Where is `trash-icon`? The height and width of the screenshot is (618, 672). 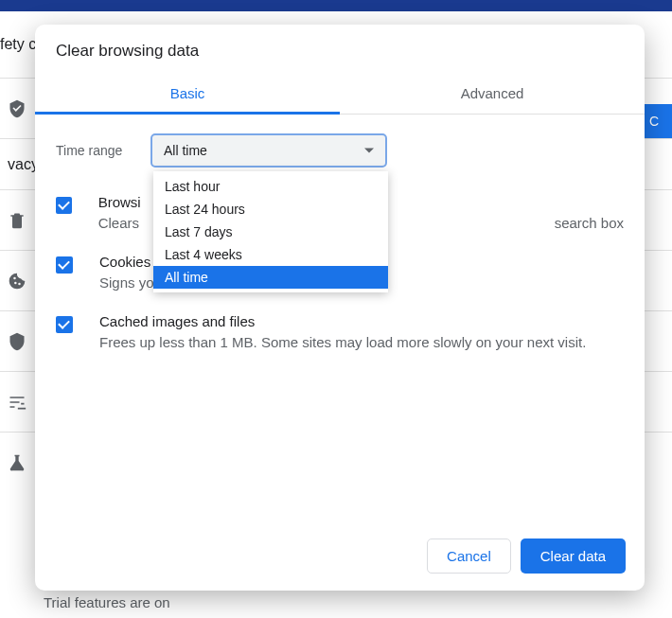
trash-icon is located at coordinates (17, 221).